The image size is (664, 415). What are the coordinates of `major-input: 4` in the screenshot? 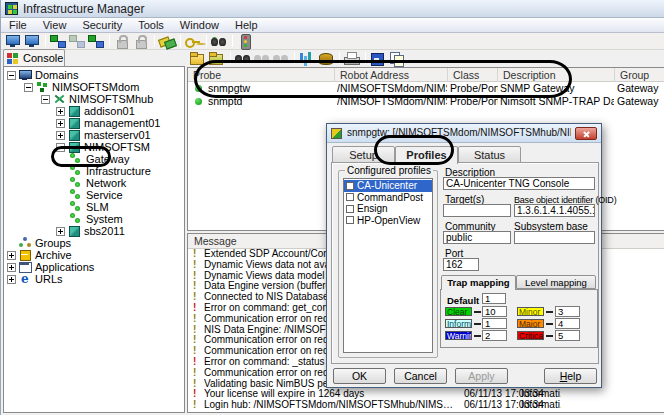 It's located at (568, 324).